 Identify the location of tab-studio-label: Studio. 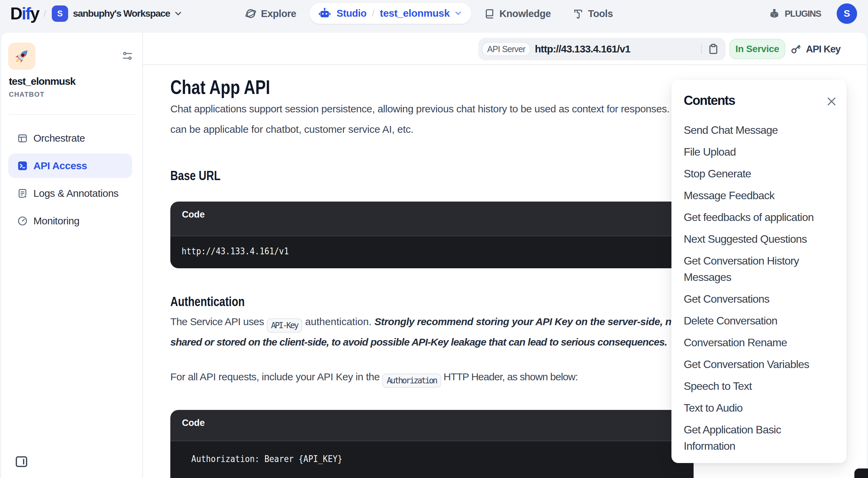
(352, 14).